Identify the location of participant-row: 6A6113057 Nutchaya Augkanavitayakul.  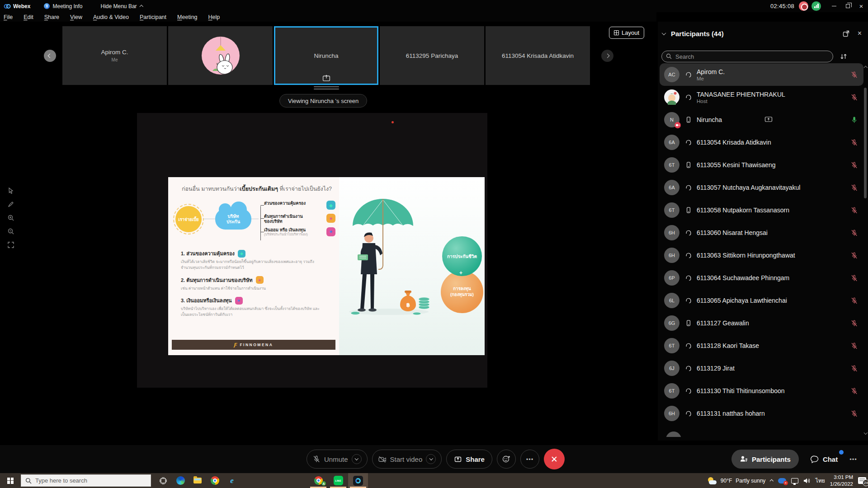
(761, 188).